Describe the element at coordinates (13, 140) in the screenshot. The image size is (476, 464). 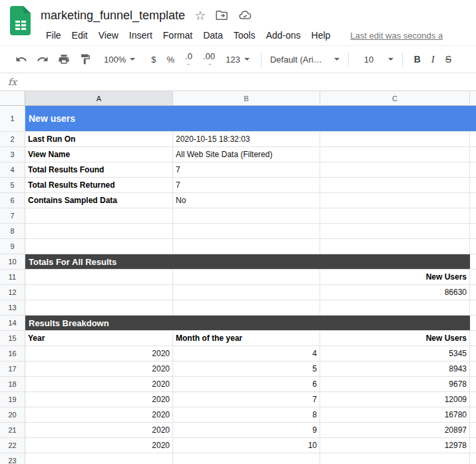
I see `row-header-2: 2` at that location.